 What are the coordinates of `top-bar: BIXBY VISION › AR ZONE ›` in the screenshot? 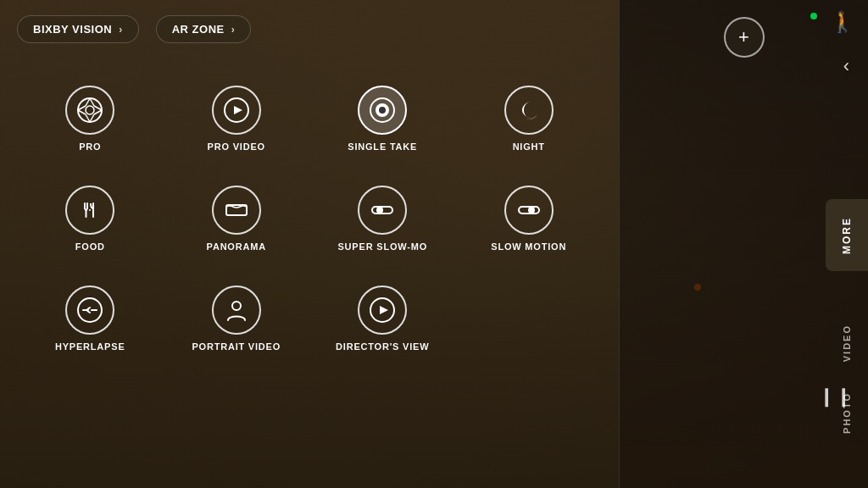 It's located at (309, 25).